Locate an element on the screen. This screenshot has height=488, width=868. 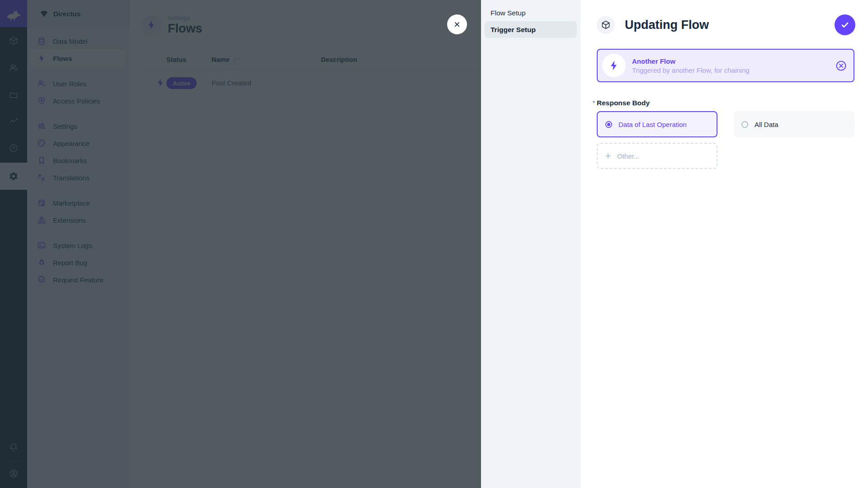
drawer-nav-flow-setup: Flow Setup is located at coordinates (531, 13).